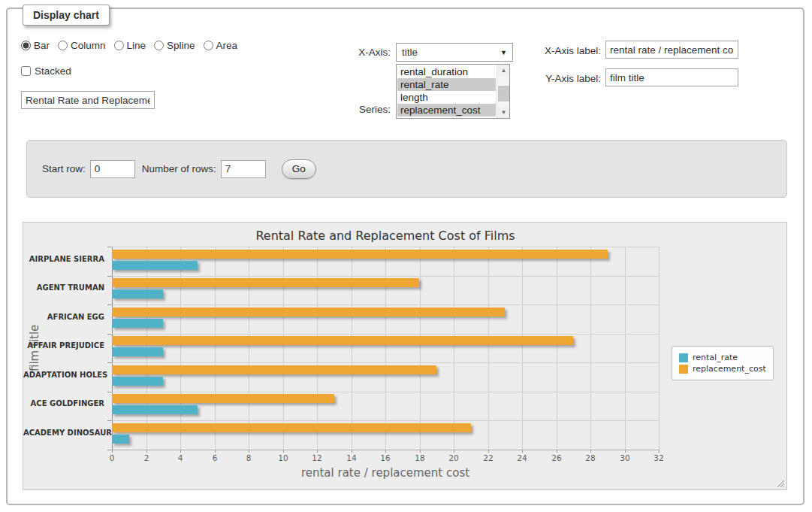 The height and width of the screenshot is (512, 812). Describe the element at coordinates (227, 45) in the screenshot. I see `chart-type-option-label: Area` at that location.